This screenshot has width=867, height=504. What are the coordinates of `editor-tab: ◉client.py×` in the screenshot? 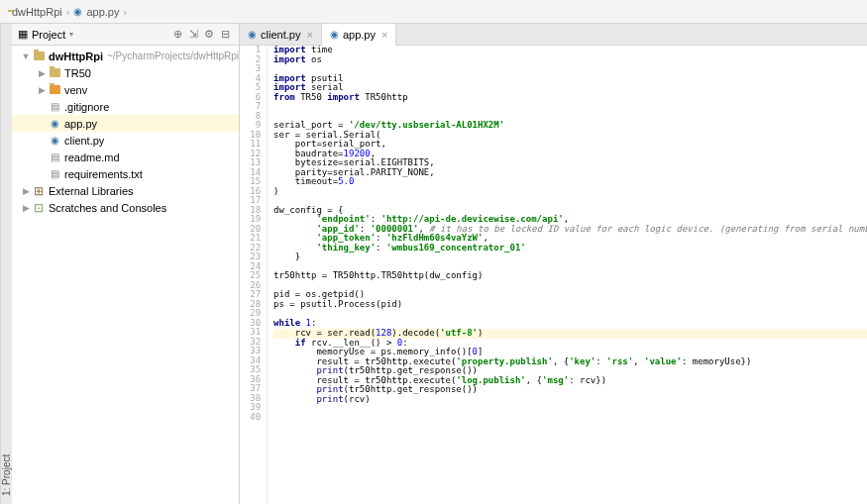 It's located at (281, 34).